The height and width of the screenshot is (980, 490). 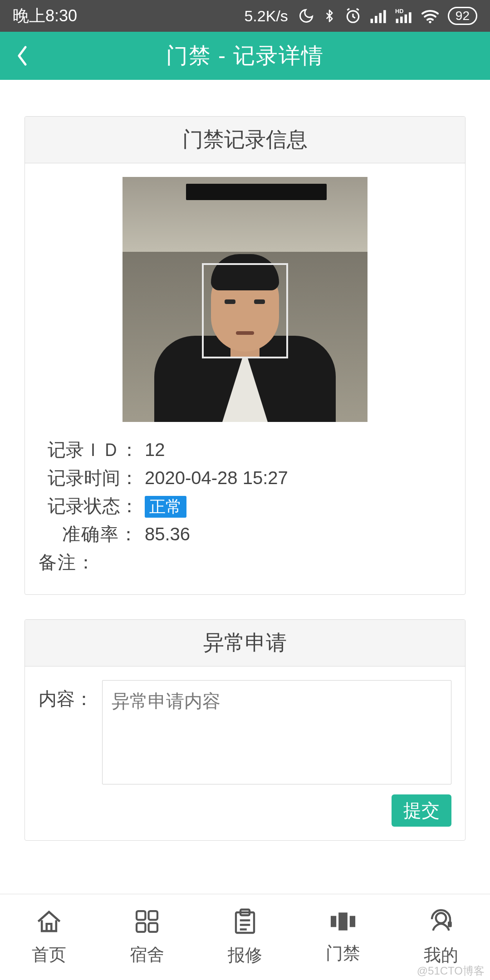 What do you see at coordinates (430, 16) in the screenshot?
I see `wifi-icon` at bounding box center [430, 16].